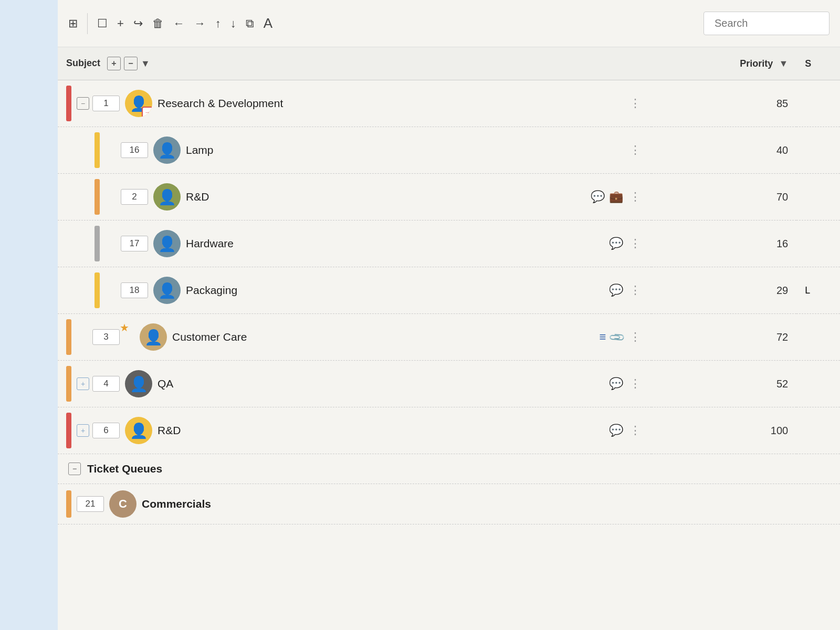 Image resolution: width=840 pixels, height=630 pixels. I want to click on priority-cell: 70, so click(724, 197).